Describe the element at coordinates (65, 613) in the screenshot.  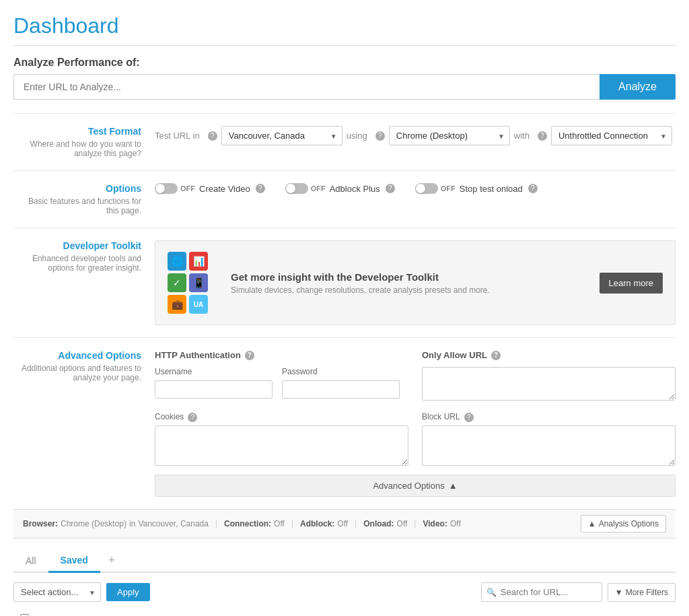
I see `th-url: URL` at that location.